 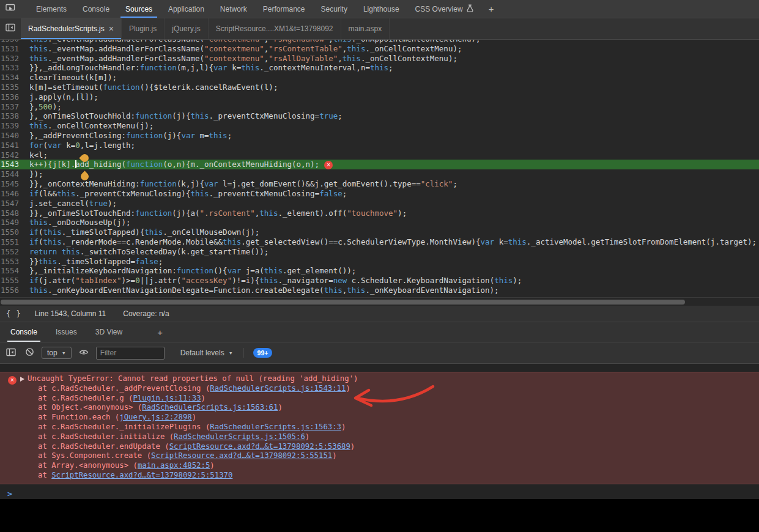 I want to click on panel-tab-css-overview: CSS Overview, so click(x=444, y=9).